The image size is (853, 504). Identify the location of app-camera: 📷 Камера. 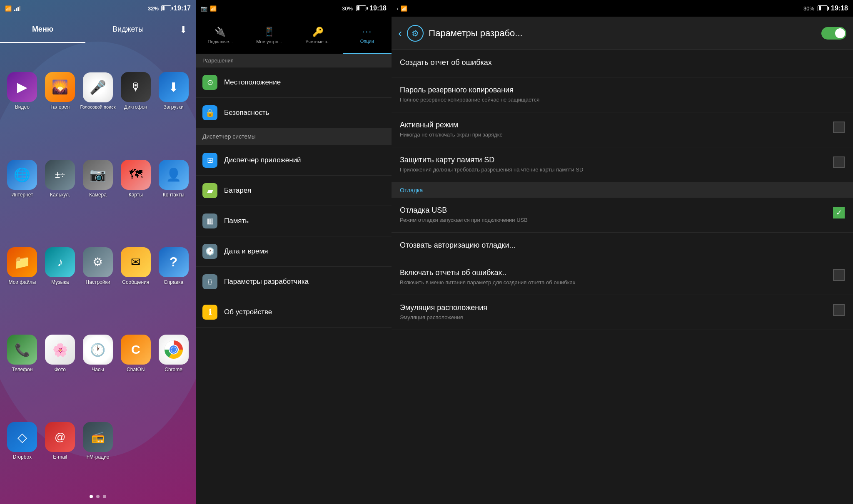
(98, 179).